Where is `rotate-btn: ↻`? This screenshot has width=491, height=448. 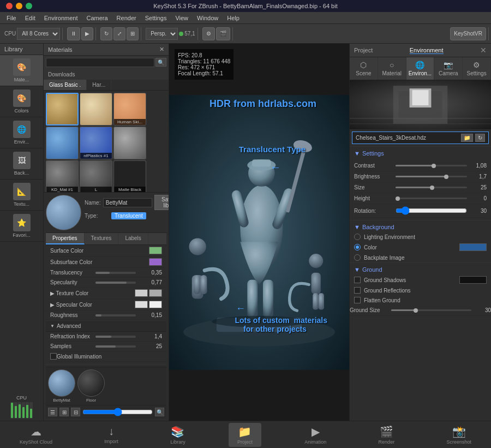 rotate-btn: ↻ is located at coordinates (106, 34).